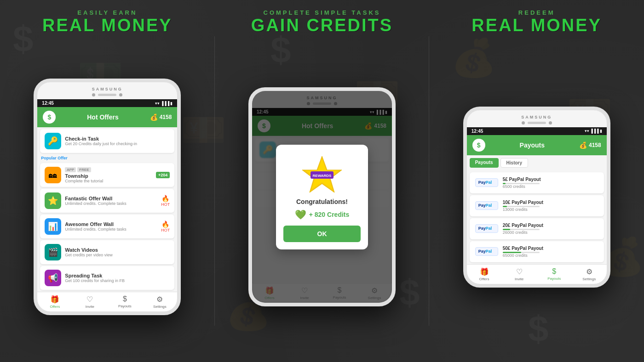 This screenshot has width=644, height=362. What do you see at coordinates (322, 22) in the screenshot?
I see `panel-middle-header: COMPLETE SIMPLE TASKS GAIN CREDITS` at bounding box center [322, 22].